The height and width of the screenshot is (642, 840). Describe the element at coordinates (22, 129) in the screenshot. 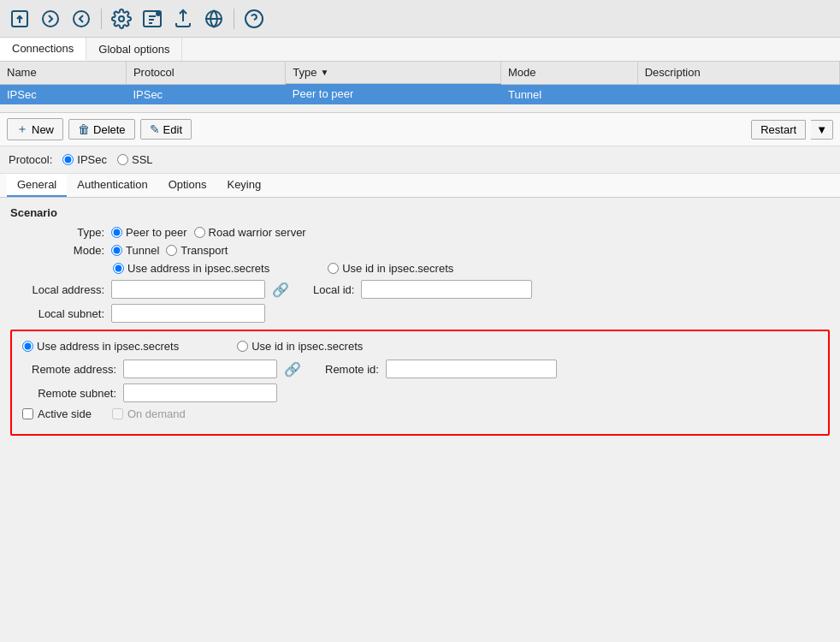

I see `plus-icon: ＋` at that location.